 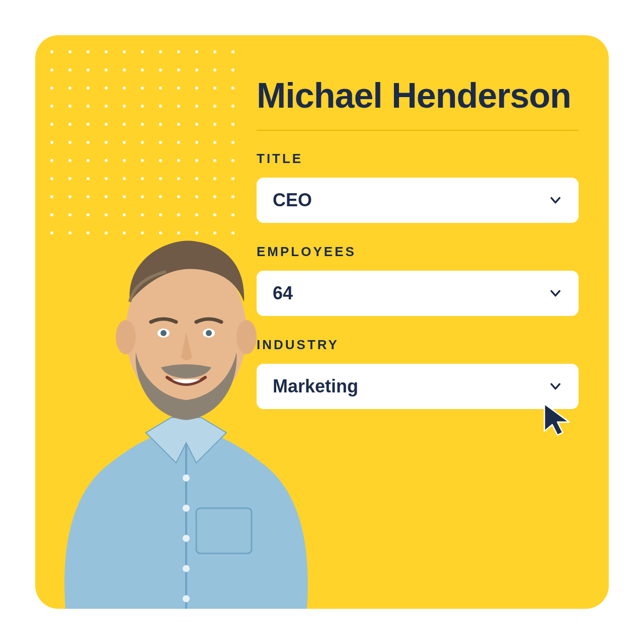 What do you see at coordinates (292, 200) in the screenshot?
I see `title-value: CEO` at bounding box center [292, 200].